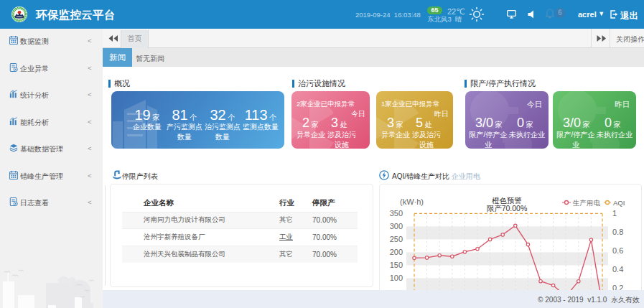 The width and height of the screenshot is (644, 308). What do you see at coordinates (507, 208) in the screenshot?
I see `svg-text: 限产70.00%` at bounding box center [507, 208].